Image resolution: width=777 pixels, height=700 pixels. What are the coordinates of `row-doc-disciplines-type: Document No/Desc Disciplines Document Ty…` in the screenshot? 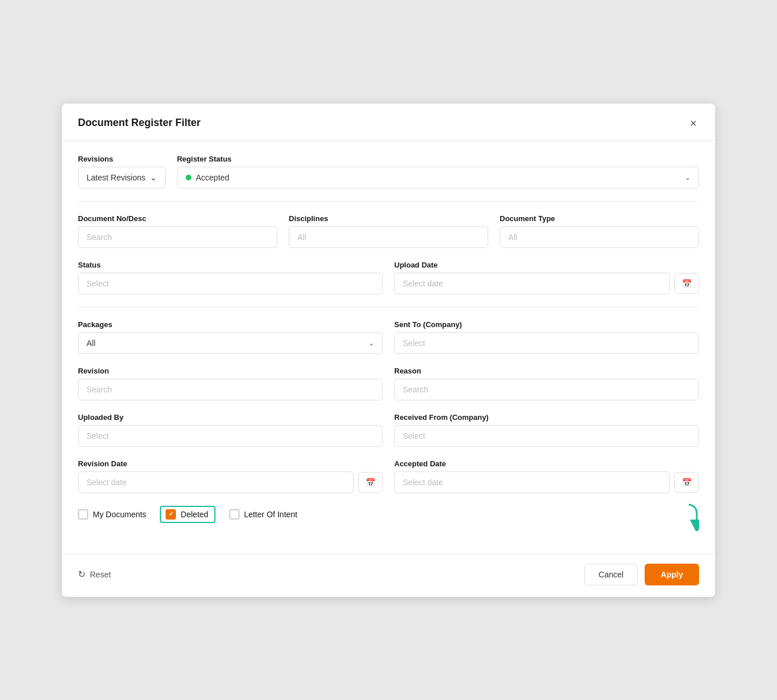 It's located at (388, 231).